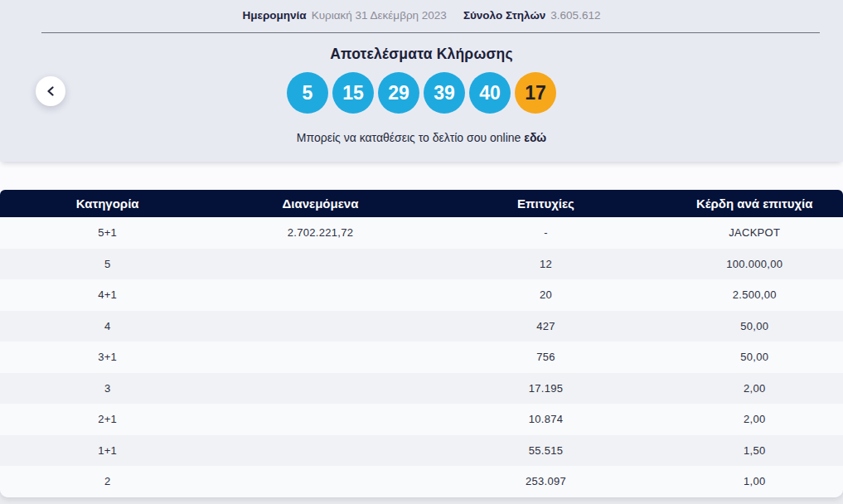 Image resolution: width=843 pixels, height=504 pixels. What do you see at coordinates (546, 295) in the screenshot?
I see `winners-cell: 20` at bounding box center [546, 295].